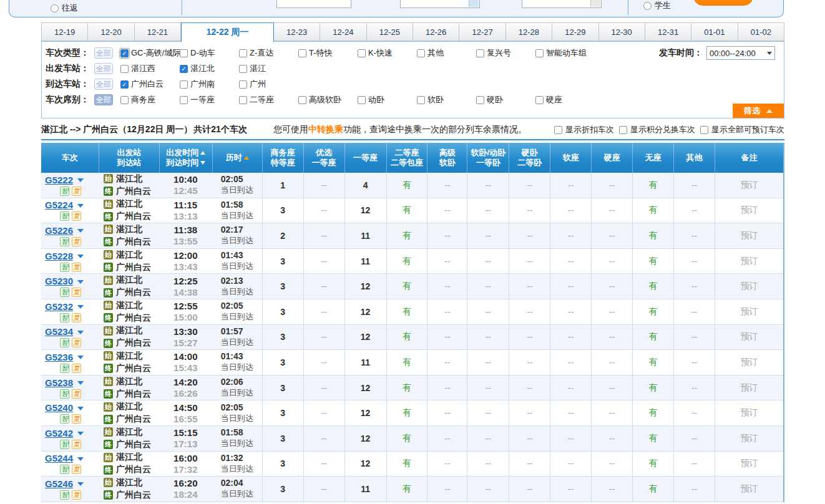  Describe the element at coordinates (761, 32) in the screenshot. I see `tab-date-01-02: 01-02` at that location.